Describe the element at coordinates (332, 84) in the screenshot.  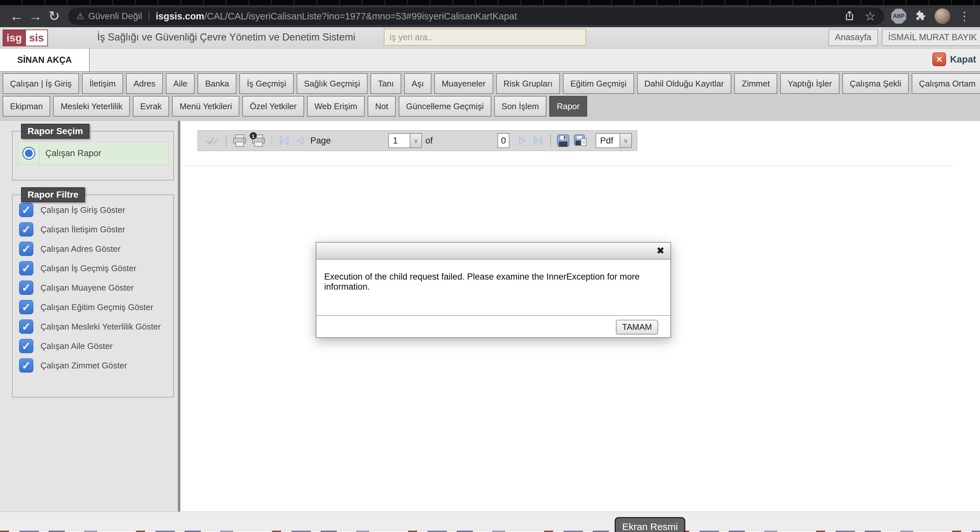
I see `tab-saglik-gecmisi: Sağlık Geçmişi` at that location.